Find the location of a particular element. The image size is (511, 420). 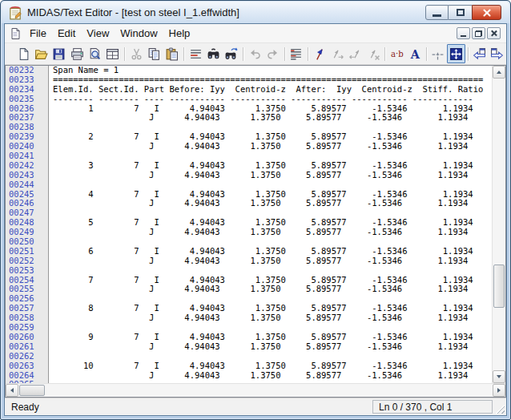

print-preview-icon is located at coordinates (95, 55).